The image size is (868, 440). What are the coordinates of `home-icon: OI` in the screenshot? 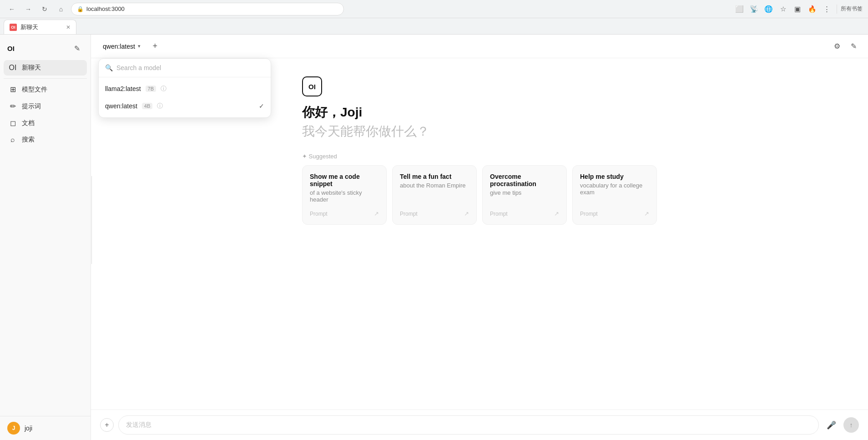 It's located at (13, 68).